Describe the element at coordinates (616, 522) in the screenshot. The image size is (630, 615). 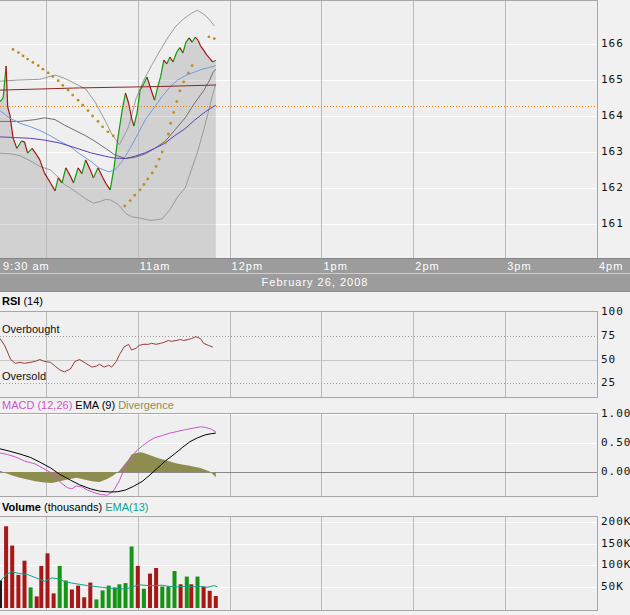
I see `y-axis-label: 200K` at that location.